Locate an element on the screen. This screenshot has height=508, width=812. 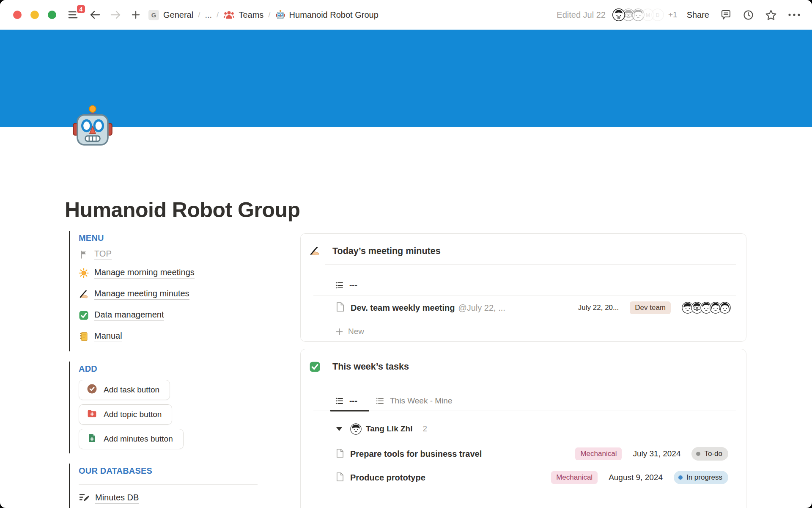
databases-heading: OUR DATABASES is located at coordinates (168, 471).